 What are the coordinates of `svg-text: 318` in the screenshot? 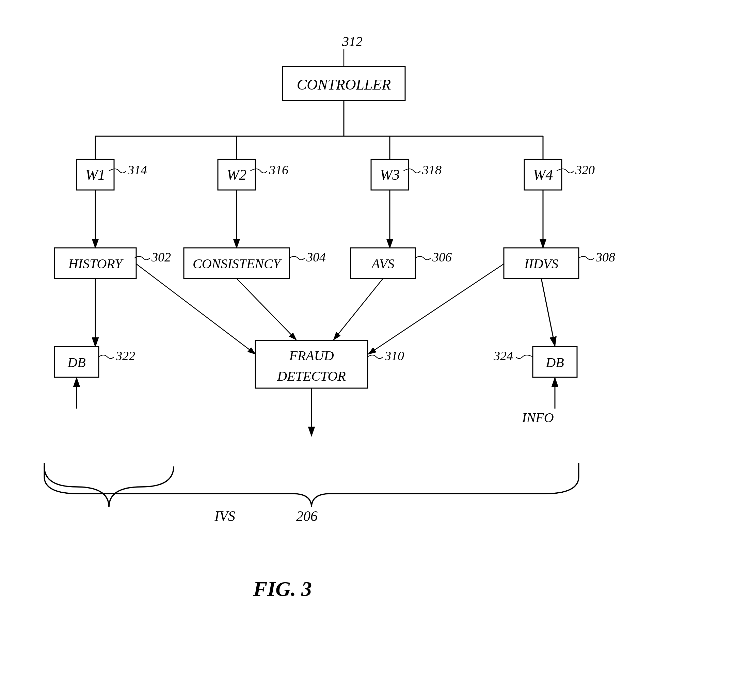 It's located at (432, 170).